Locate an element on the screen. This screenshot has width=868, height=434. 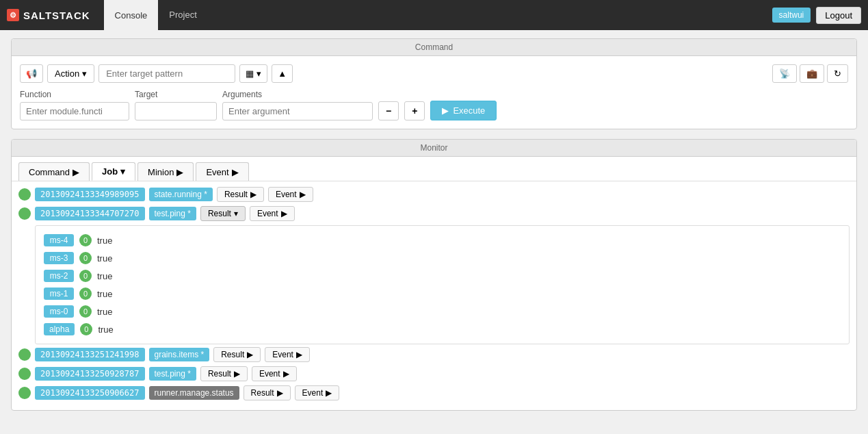
tab-minion-label: Minion is located at coordinates (161, 173).